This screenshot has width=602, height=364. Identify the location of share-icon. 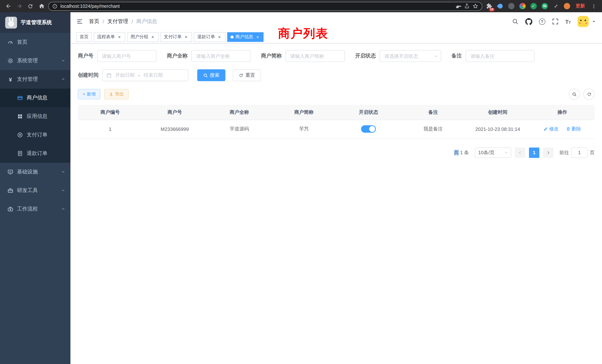
(467, 6).